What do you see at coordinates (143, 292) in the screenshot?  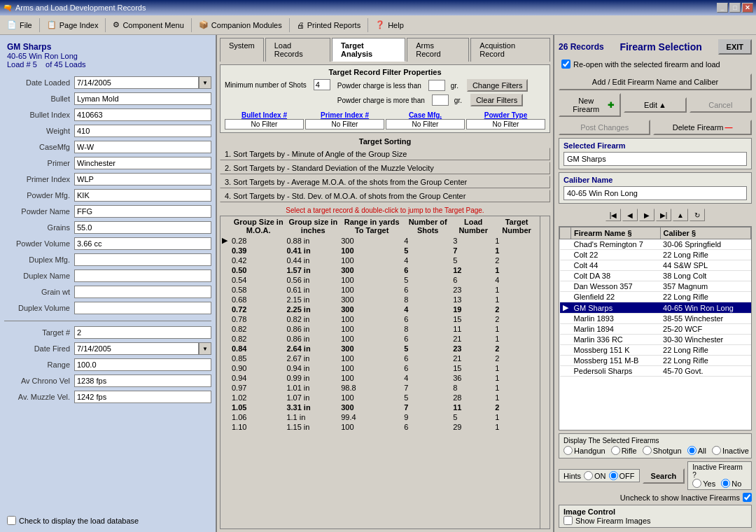 I see `grain-wt-input` at bounding box center [143, 292].